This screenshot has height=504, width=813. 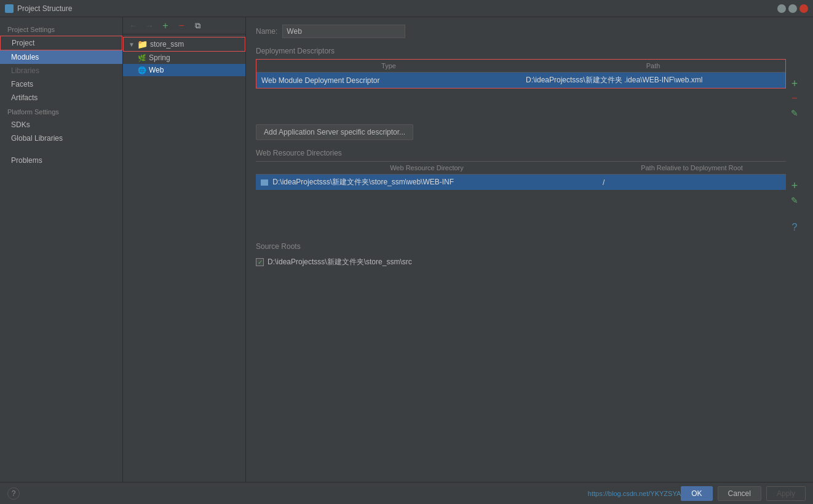 I want to click on web-resource-section: Web Resource Directories Web Resource Di…, so click(x=529, y=191).